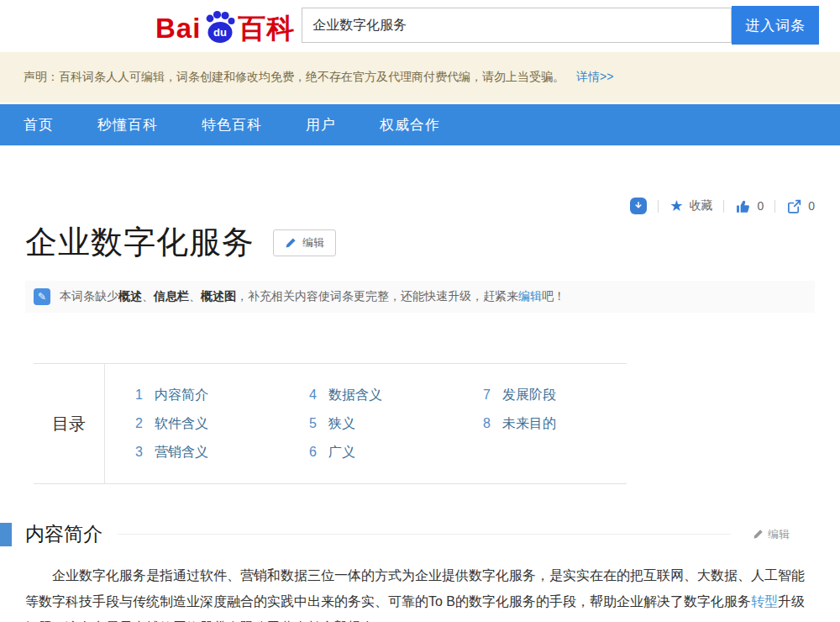  I want to click on nav-item-home: 首页, so click(39, 124).